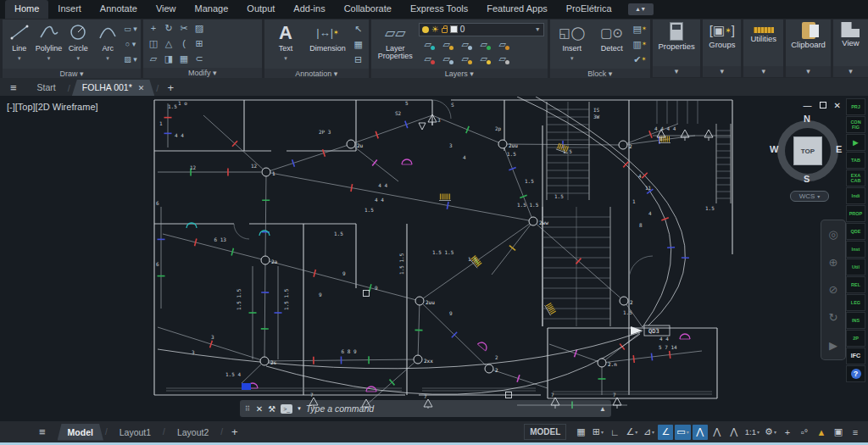 The width and height of the screenshot is (868, 445). I want to click on showmotion-icon: ▶, so click(833, 346).